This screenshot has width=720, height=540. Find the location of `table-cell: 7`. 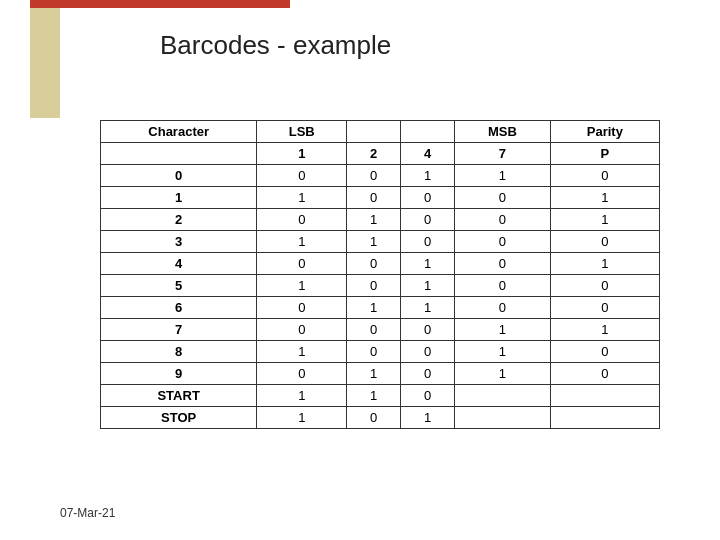

table-cell: 7 is located at coordinates (179, 330).